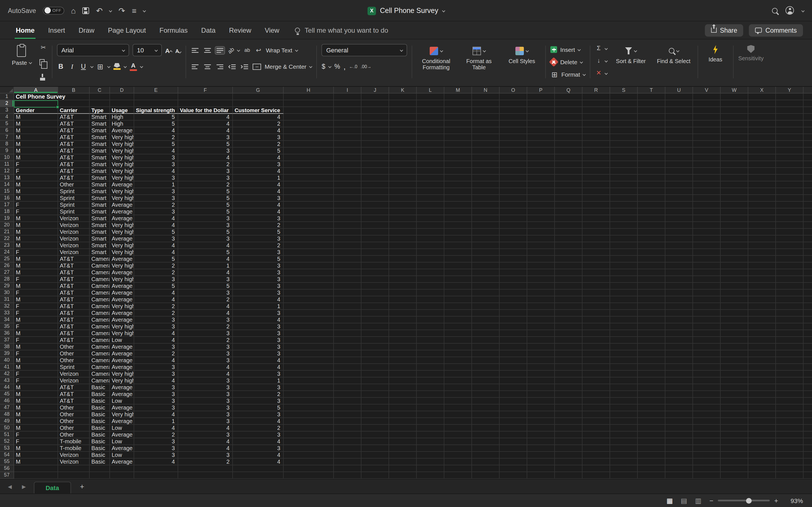 The image size is (812, 507). What do you see at coordinates (541, 185) in the screenshot?
I see `cell-P14` at bounding box center [541, 185].